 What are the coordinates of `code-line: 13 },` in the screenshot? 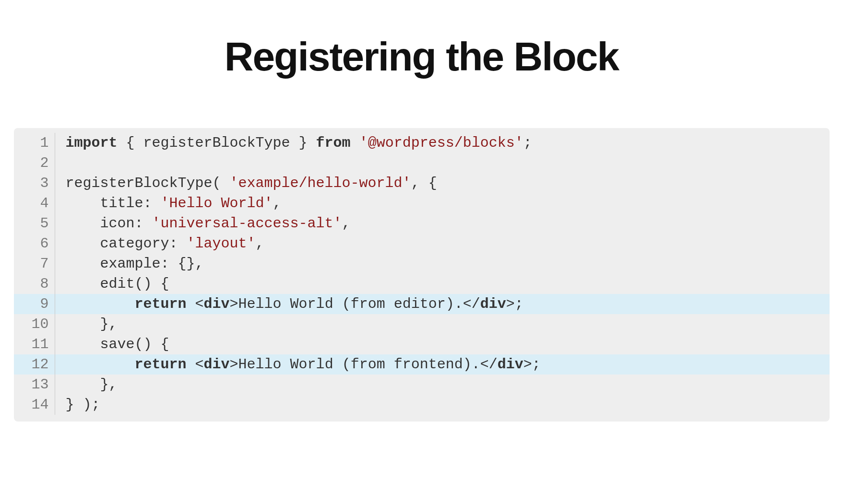 It's located at (422, 385).